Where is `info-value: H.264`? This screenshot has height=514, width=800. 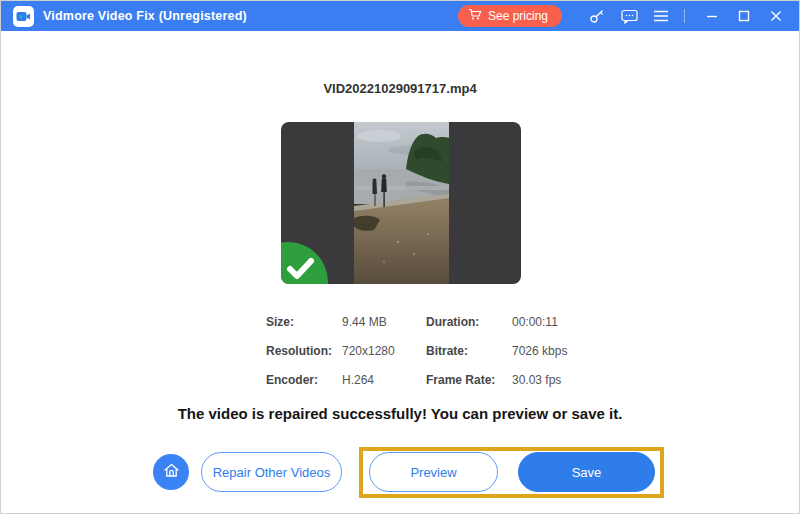
info-value: H.264 is located at coordinates (384, 380).